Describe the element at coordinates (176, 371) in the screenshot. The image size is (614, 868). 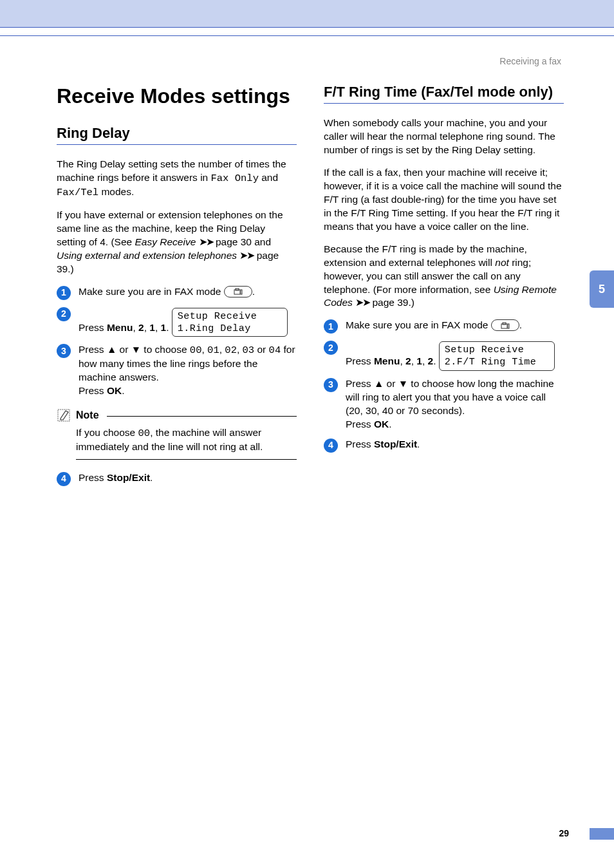
I see `step-3: 3 Press ▲ or ▼ to choose 00, 01, 02, 03 …` at that location.